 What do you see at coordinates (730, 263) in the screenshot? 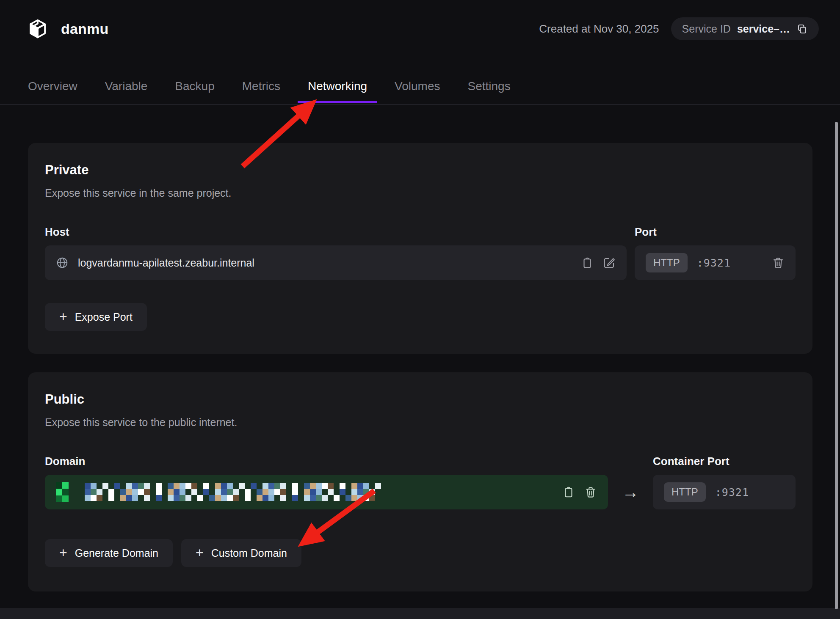
I see `port-value: :9321` at bounding box center [730, 263].